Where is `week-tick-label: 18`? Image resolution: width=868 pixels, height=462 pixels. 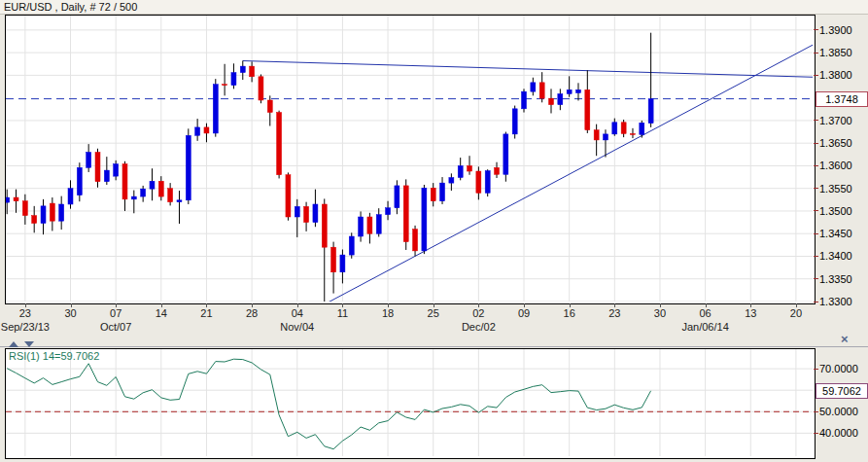 week-tick-label: 18 is located at coordinates (388, 313).